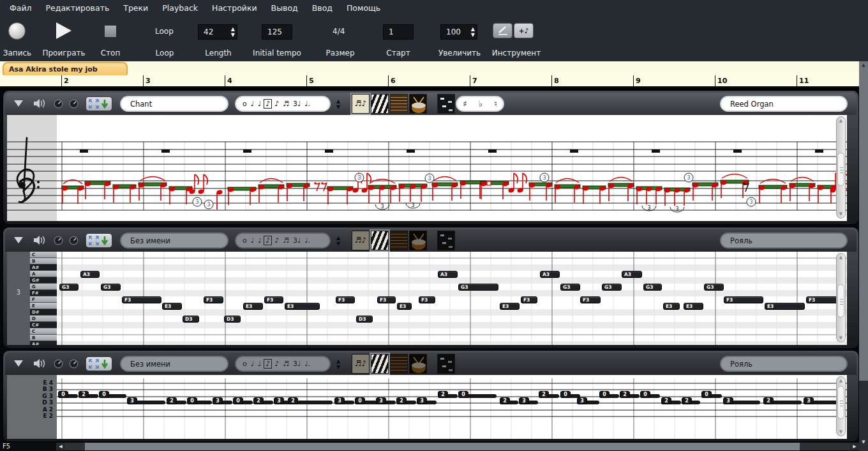 The height and width of the screenshot is (451, 868). I want to click on accidental-0-button: ♯, so click(465, 103).